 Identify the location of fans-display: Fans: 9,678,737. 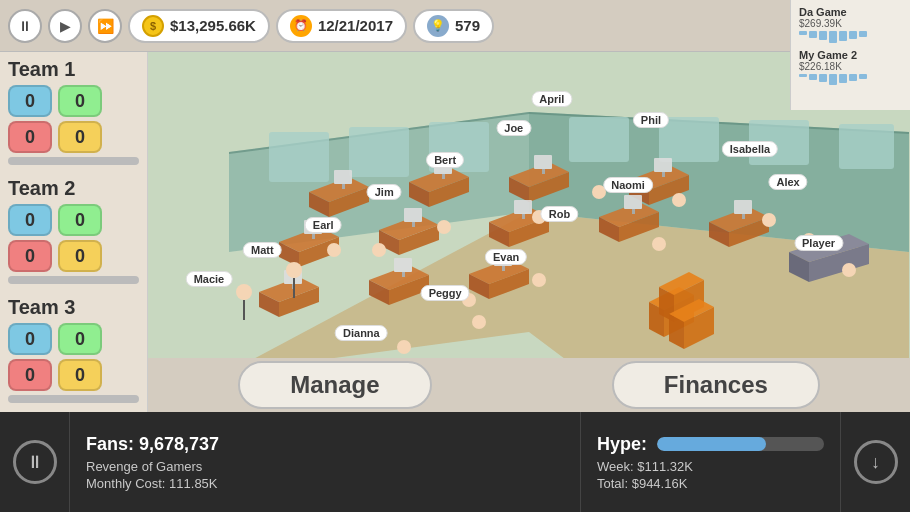
(325, 444).